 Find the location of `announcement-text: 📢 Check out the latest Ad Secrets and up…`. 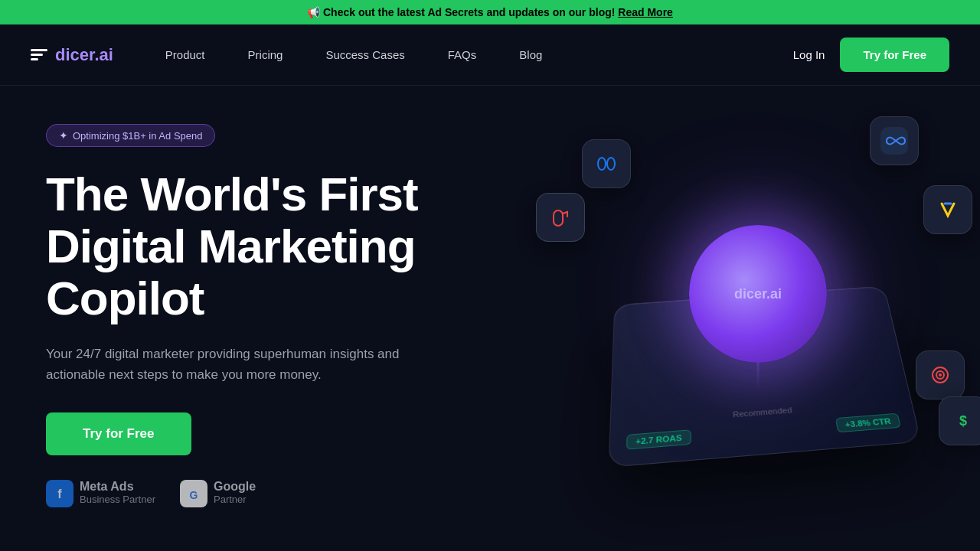

announcement-text: 📢 Check out the latest Ad Secrets and up… is located at coordinates (461, 12).